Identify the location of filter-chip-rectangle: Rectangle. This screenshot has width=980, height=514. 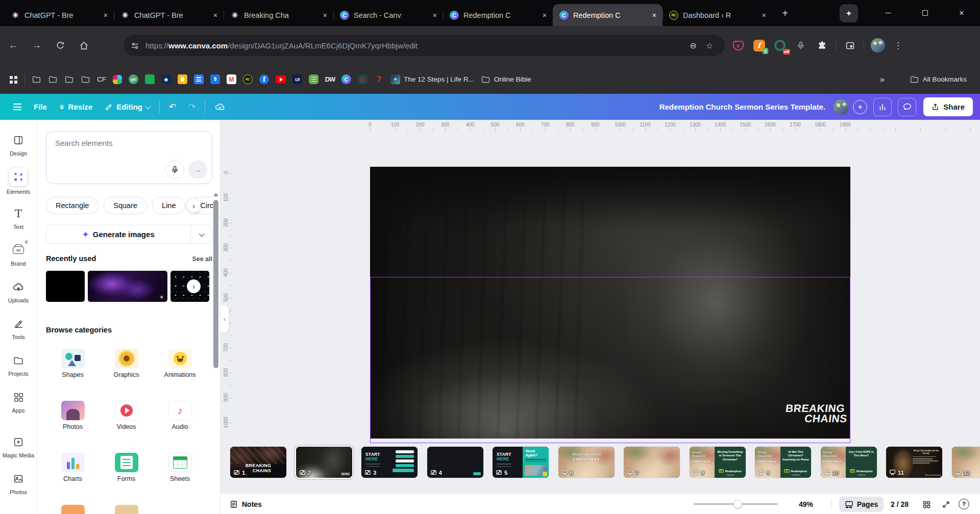
(72, 205).